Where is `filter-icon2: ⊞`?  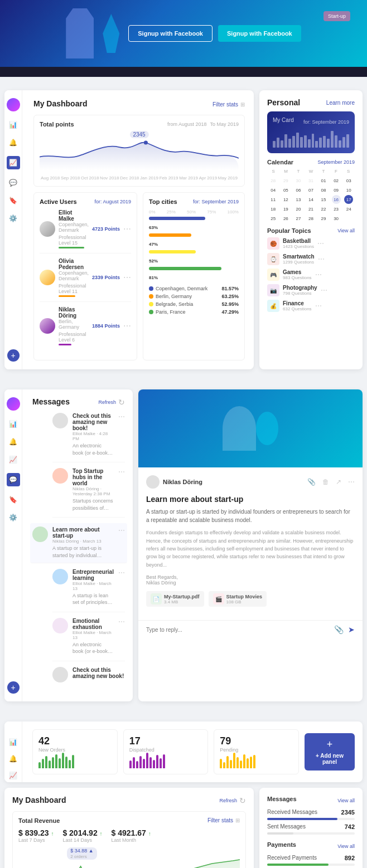 filter-icon2: ⊞ is located at coordinates (238, 820).